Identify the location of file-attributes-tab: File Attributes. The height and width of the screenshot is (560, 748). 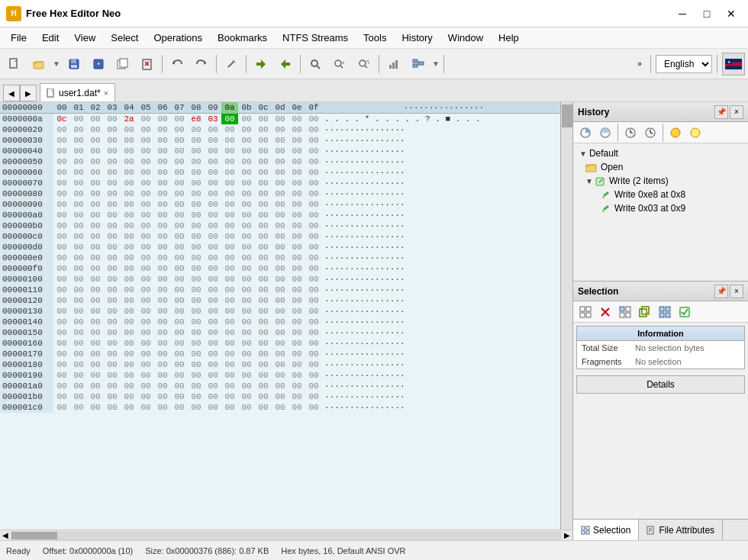
(681, 529).